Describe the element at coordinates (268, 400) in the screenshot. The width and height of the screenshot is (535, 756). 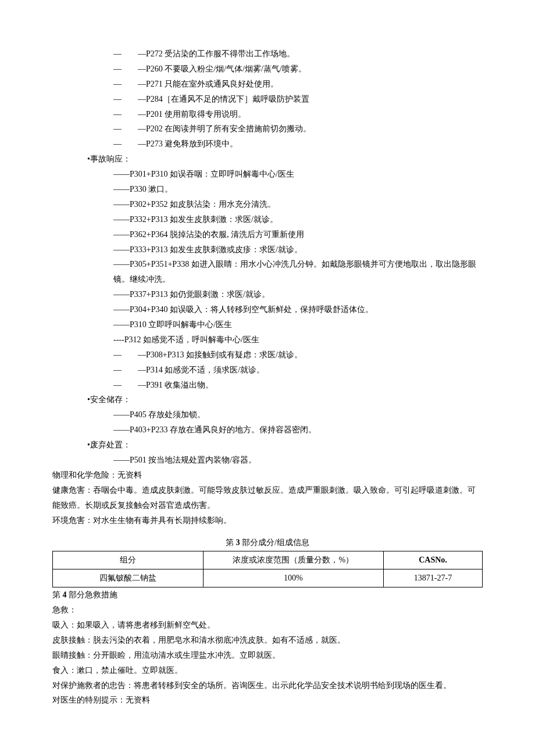
I see `storage-title: •安全储存：` at that location.